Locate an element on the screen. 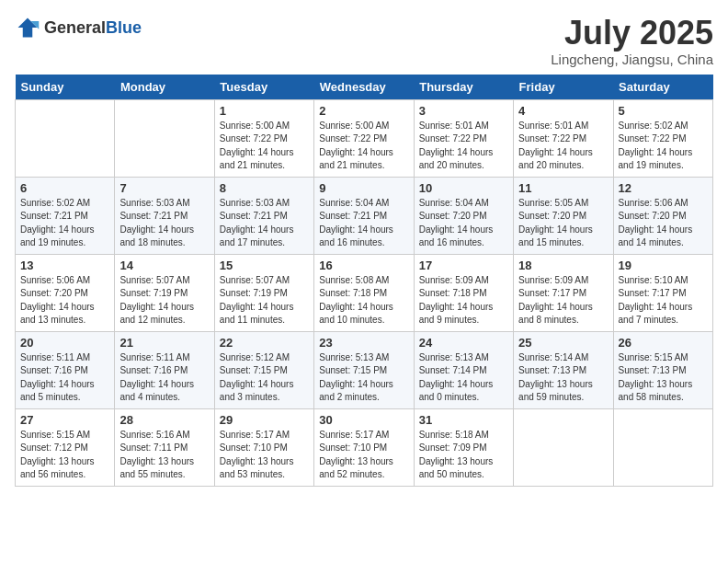  calendar-cell: 22Sunrise: 5:12 AM Sunset: 7:15 PM Dayli… is located at coordinates (264, 370).